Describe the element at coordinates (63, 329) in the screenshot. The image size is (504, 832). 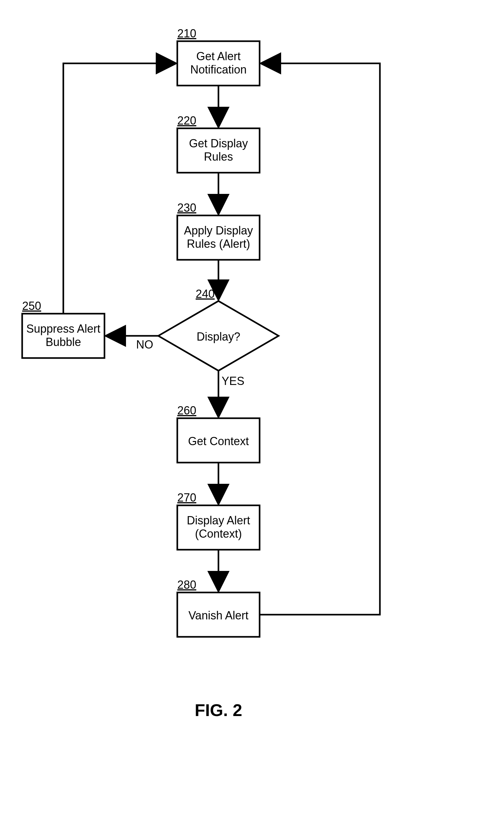
I see `node-250-line1: Suppress Alert` at that location.